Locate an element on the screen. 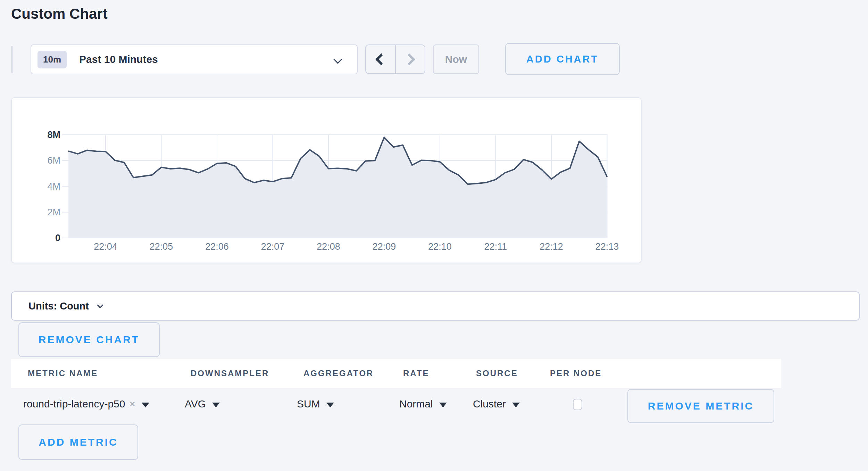  svg-text: 22:07 is located at coordinates (273, 247).